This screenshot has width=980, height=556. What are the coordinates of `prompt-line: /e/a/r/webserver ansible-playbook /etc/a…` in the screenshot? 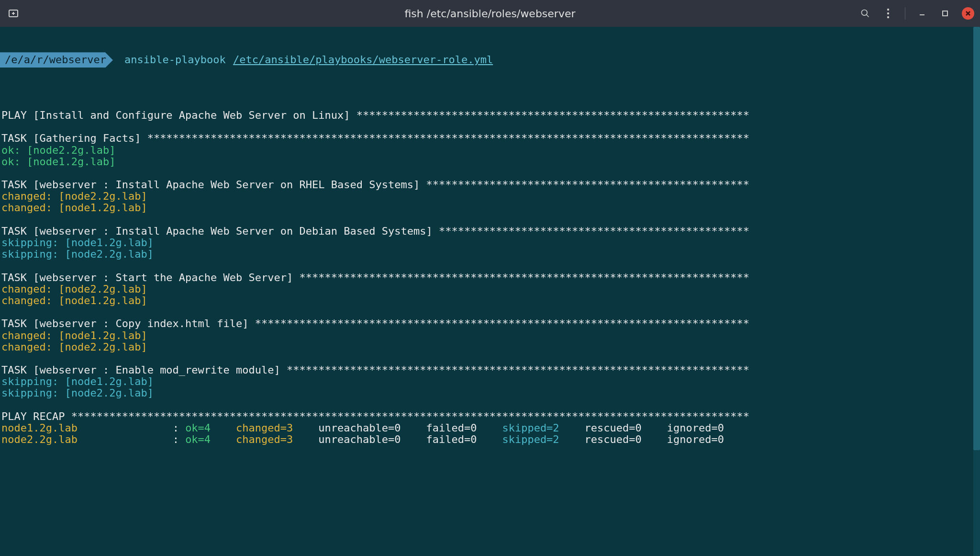 It's located at (490, 60).